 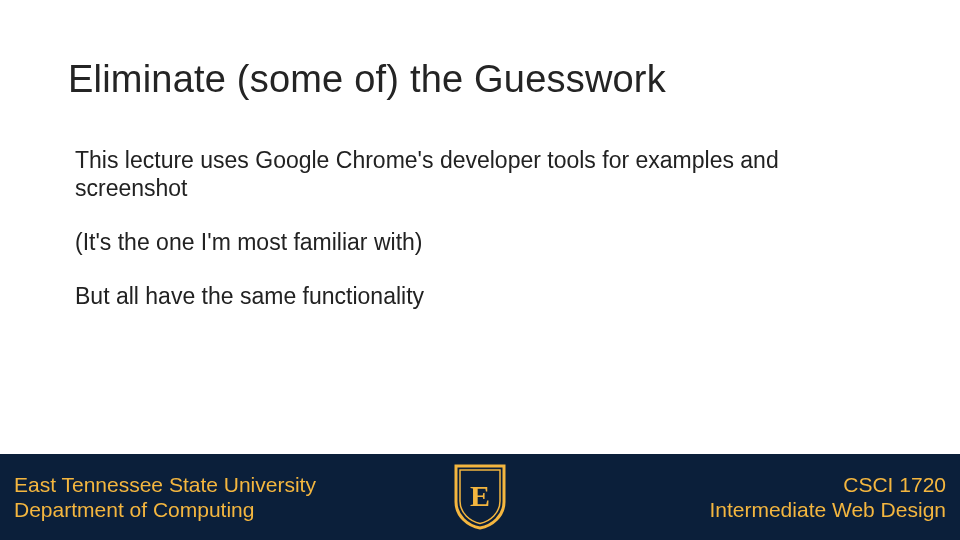 I want to click on body-paragraph: This lecture uses Google Chrome's develo…, so click(x=482, y=174).